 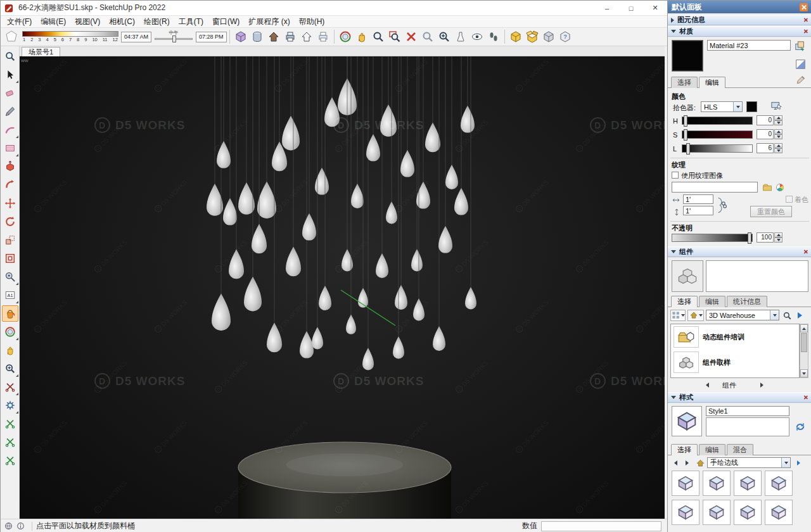 I want to click on select-tool, so click(x=10, y=75).